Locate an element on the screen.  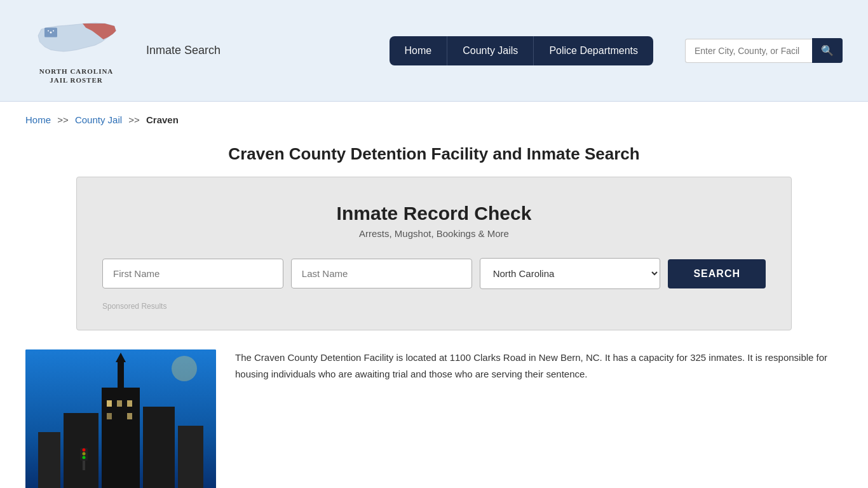
record-check-subtitle: Arrests, Mugshot, Bookings & More is located at coordinates (434, 234).